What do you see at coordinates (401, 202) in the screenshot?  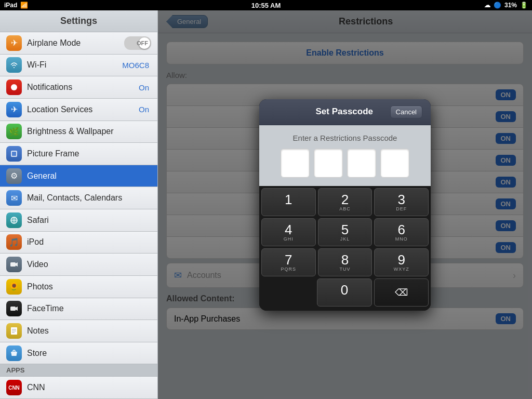 I see `numpad-key-3: 3 DEF` at bounding box center [401, 202].